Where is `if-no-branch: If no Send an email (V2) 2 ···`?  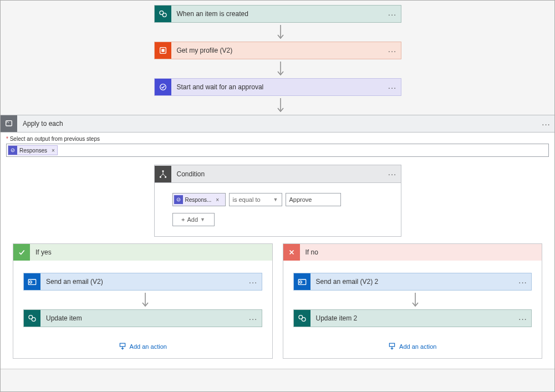 if-no-branch: If no Send an email (V2) 2 ··· is located at coordinates (413, 301).